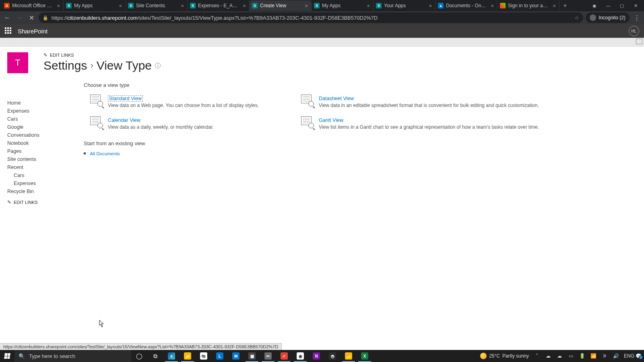 This screenshot has width=644, height=362. I want to click on suite-product-name: SharePoint, so click(33, 31).